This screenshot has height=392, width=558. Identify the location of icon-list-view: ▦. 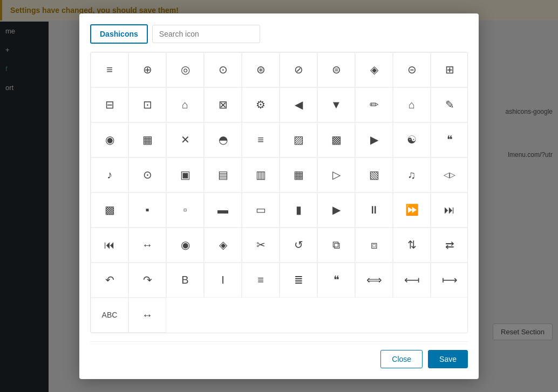
(147, 140).